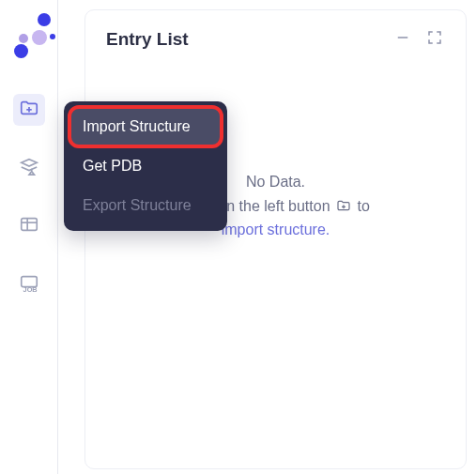 The height and width of the screenshot is (474, 476). I want to click on menu-item-get-pdb: Get PDB, so click(146, 166).